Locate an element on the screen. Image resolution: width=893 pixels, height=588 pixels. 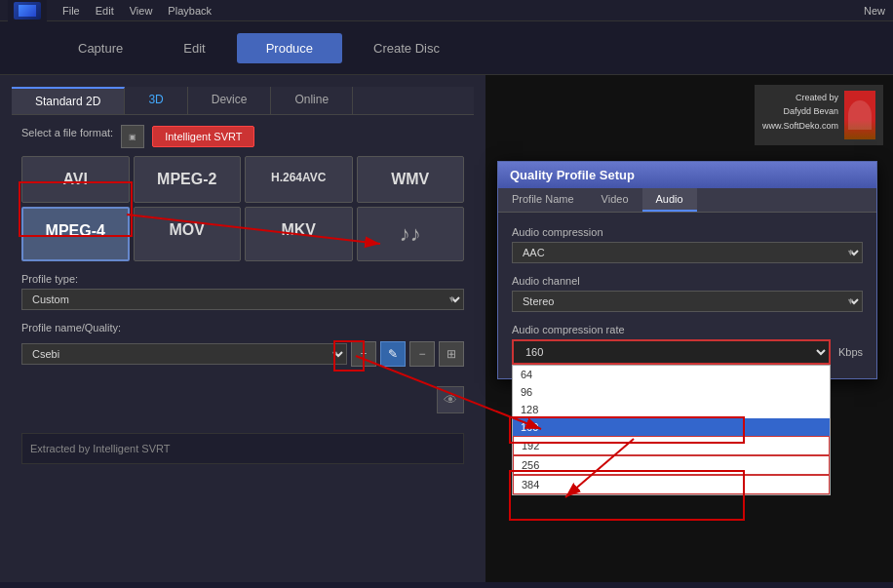
profile-type-select: Custom is located at coordinates (243, 299).